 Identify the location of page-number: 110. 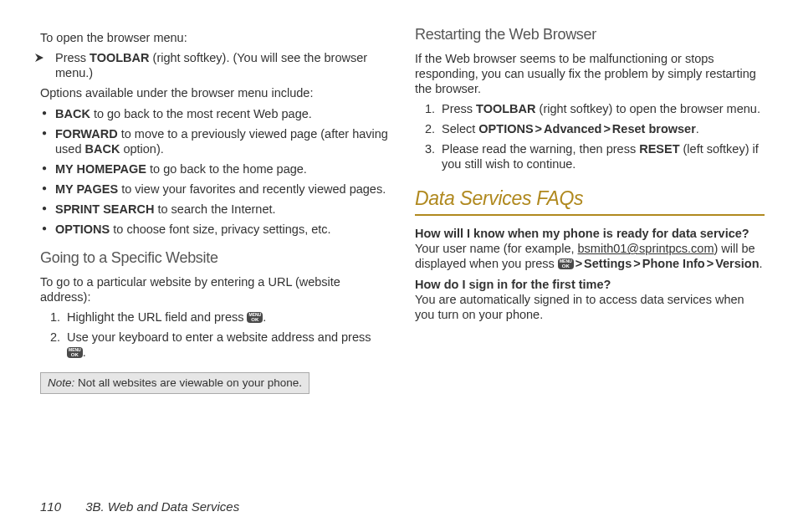
(61, 507).